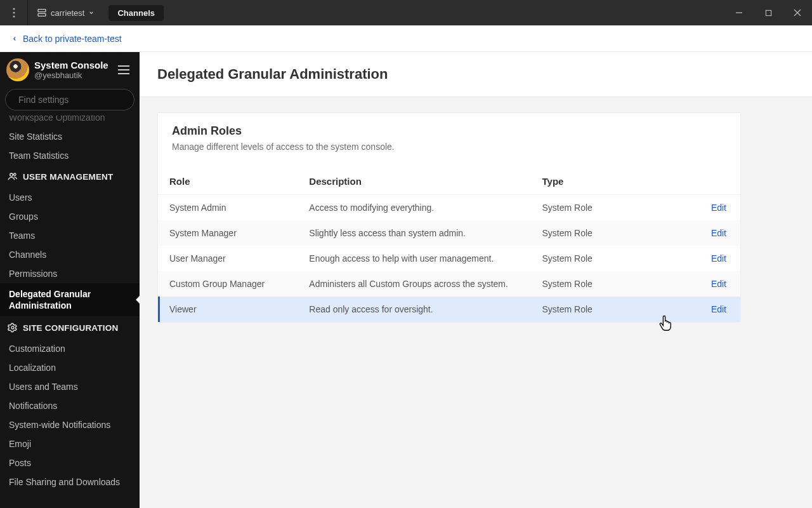 The width and height of the screenshot is (812, 508). I want to click on workspace-switcher: carrietest, so click(66, 13).